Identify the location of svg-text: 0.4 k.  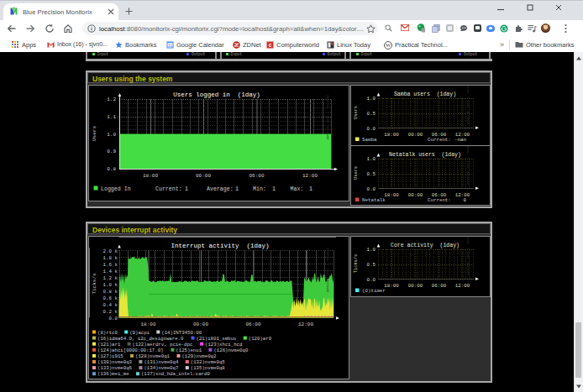
(111, 306).